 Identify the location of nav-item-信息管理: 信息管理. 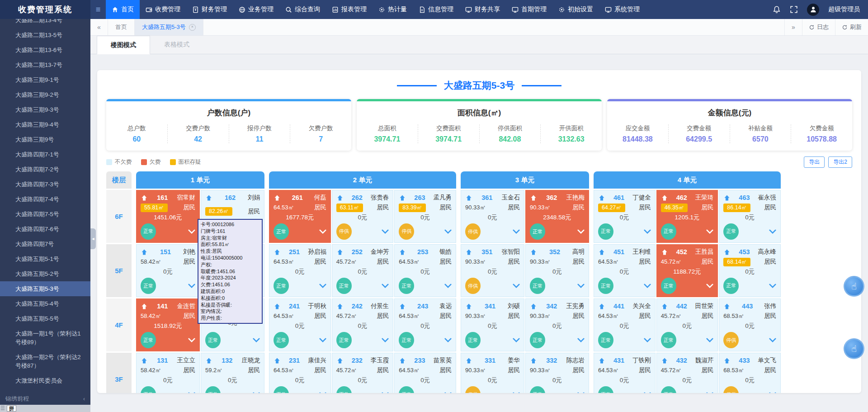
(436, 9).